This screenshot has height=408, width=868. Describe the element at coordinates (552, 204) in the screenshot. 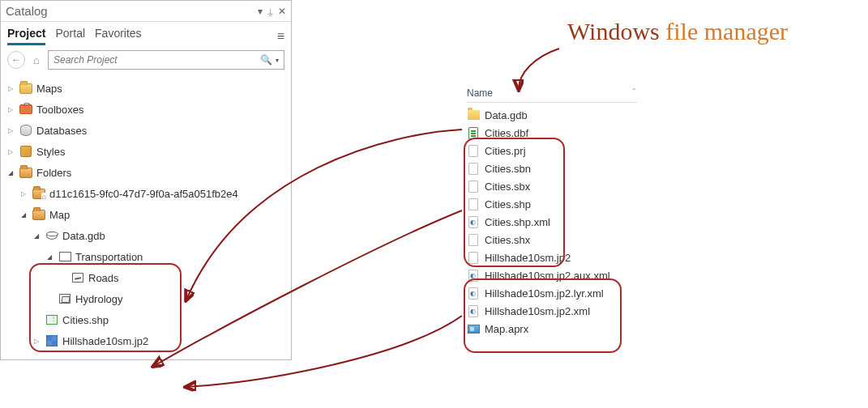

I see `fm-row-file: Cities.shp` at that location.